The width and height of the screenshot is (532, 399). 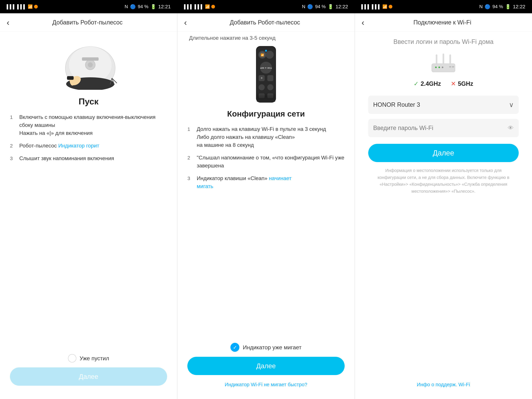 What do you see at coordinates (200, 7) in the screenshot?
I see `status-left-2: ▌▌▌ ▌▌▌ 📶` at bounding box center [200, 7].